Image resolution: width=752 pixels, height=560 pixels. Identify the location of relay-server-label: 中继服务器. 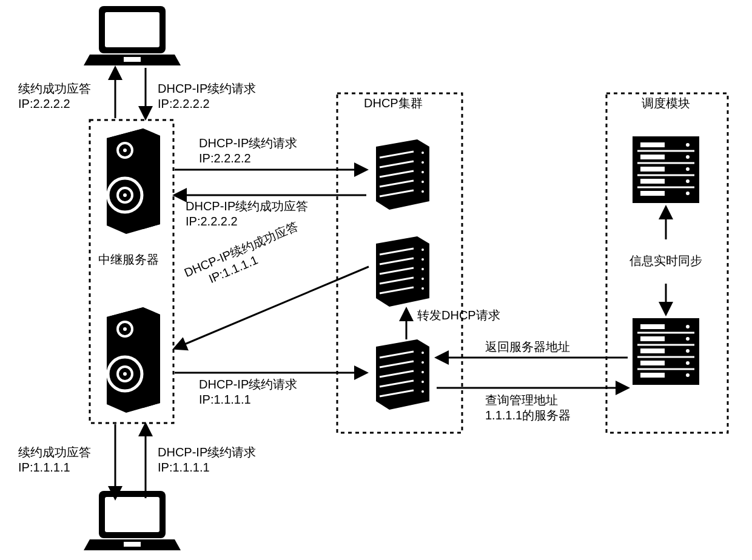
(129, 259).